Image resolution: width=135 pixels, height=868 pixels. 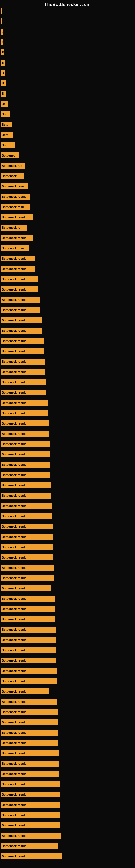 What do you see at coordinates (5, 114) in the screenshot?
I see `bar-row: Bo` at bounding box center [5, 114].